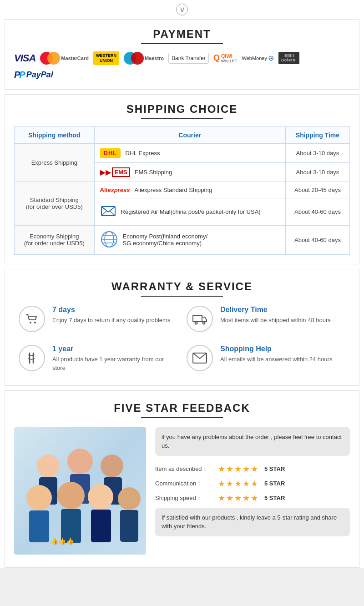 The image size is (364, 606). I want to click on rating-value-described: 5 STAR, so click(275, 469).